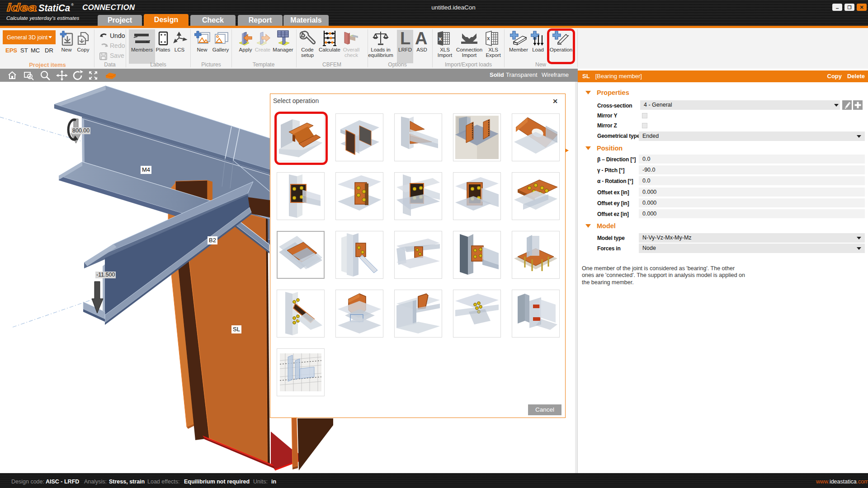  I want to click on svg-text: StatiCa, so click(54, 8).